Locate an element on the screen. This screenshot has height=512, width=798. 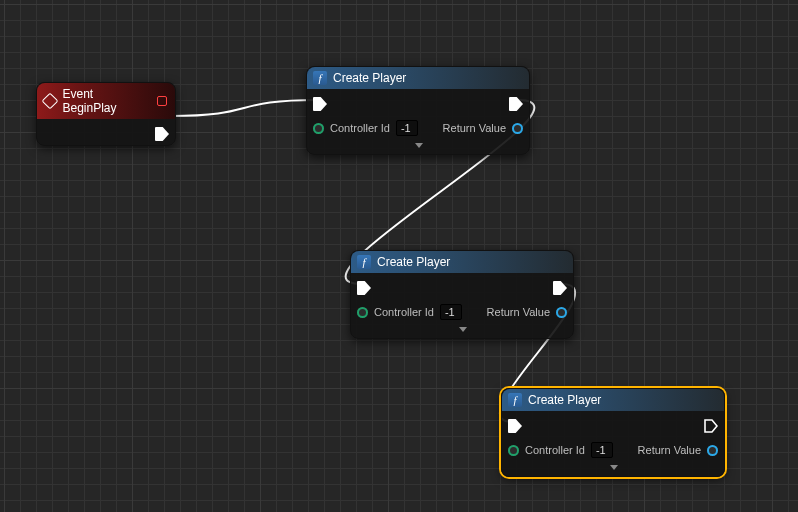
node-title: Event BeginPlay is located at coordinates (104, 101).